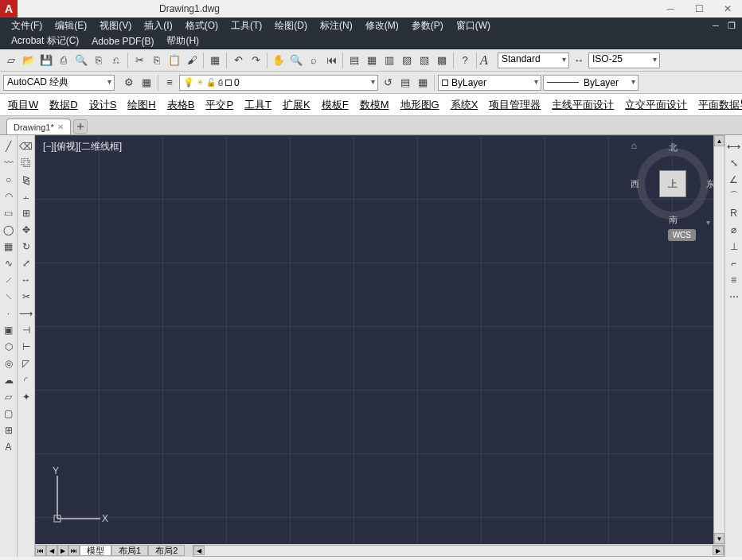 This screenshot has width=742, height=560. What do you see at coordinates (490, 83) in the screenshot?
I see `color-control-dropdown: ByLayer` at bounding box center [490, 83].